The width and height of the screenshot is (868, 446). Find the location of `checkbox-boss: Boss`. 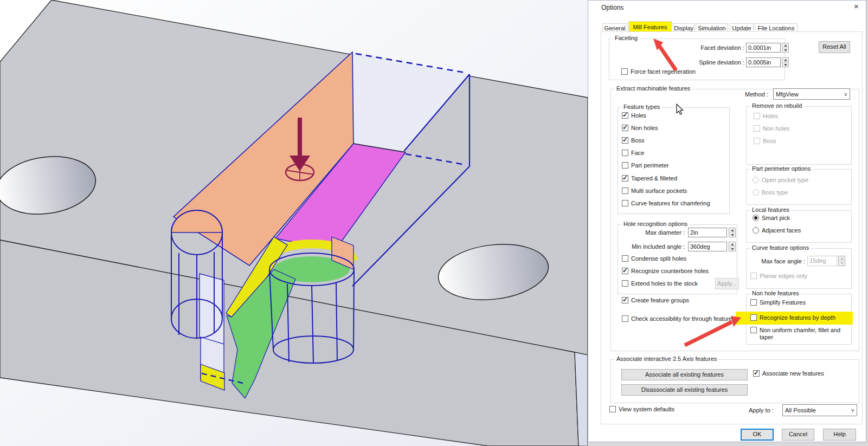

checkbox-boss: Boss is located at coordinates (633, 141).